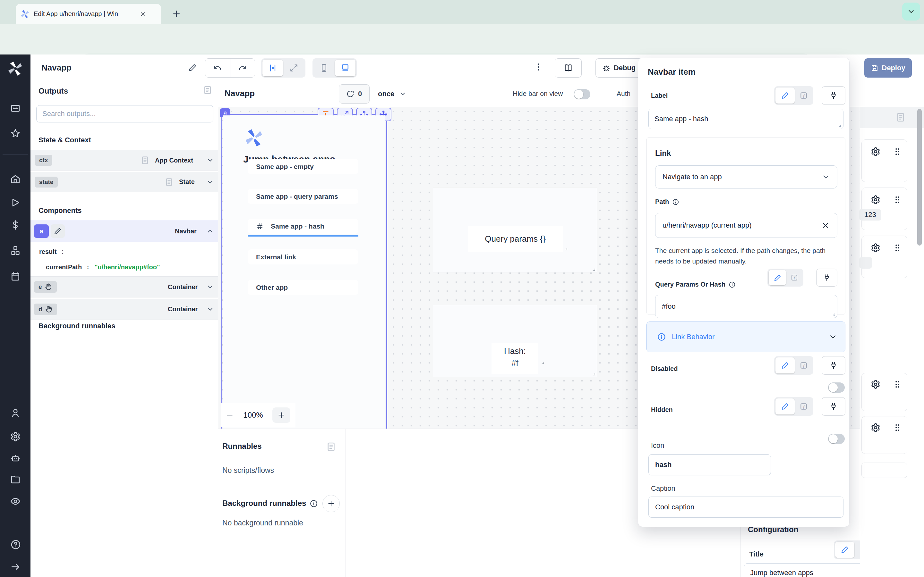 Image resolution: width=924 pixels, height=577 pixels. I want to click on edit-title-pencil-icon, so click(192, 68).